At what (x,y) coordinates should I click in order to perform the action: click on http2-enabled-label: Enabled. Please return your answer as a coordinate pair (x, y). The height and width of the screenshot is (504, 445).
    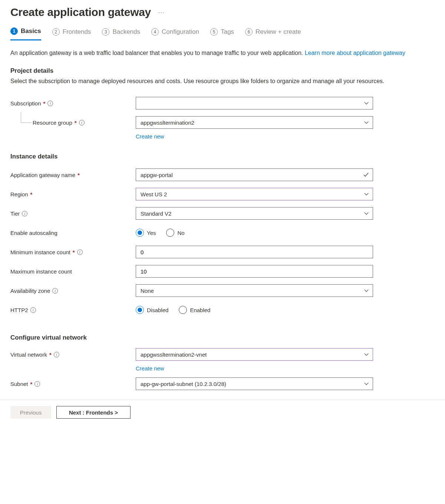
    Looking at the image, I should click on (200, 310).